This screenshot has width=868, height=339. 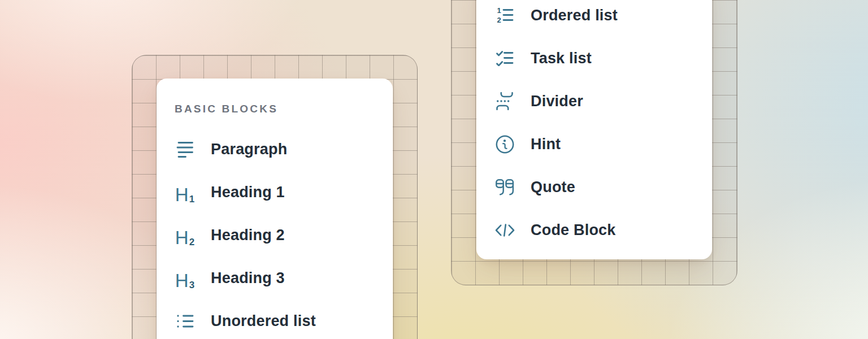 I want to click on menu-item-label: Heading 3, so click(x=248, y=278).